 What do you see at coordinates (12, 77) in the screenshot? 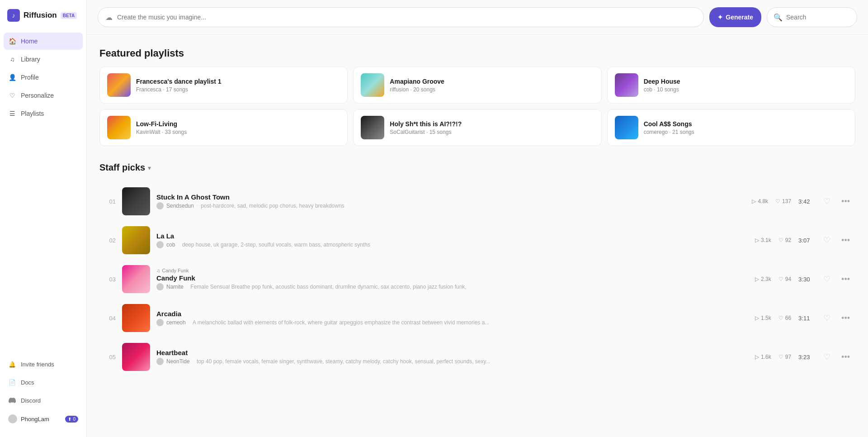
I see `person-icon: 👤` at bounding box center [12, 77].